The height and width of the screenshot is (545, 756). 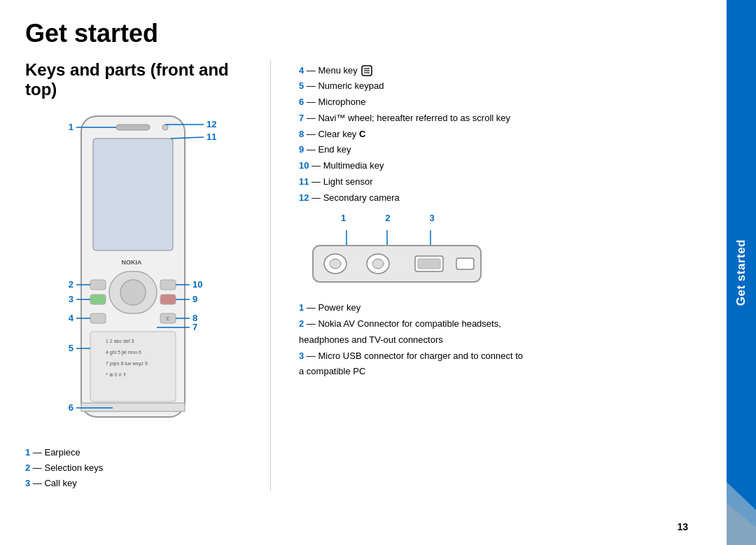 What do you see at coordinates (501, 150) in the screenshot?
I see `list-item: 9 — End key` at bounding box center [501, 150].